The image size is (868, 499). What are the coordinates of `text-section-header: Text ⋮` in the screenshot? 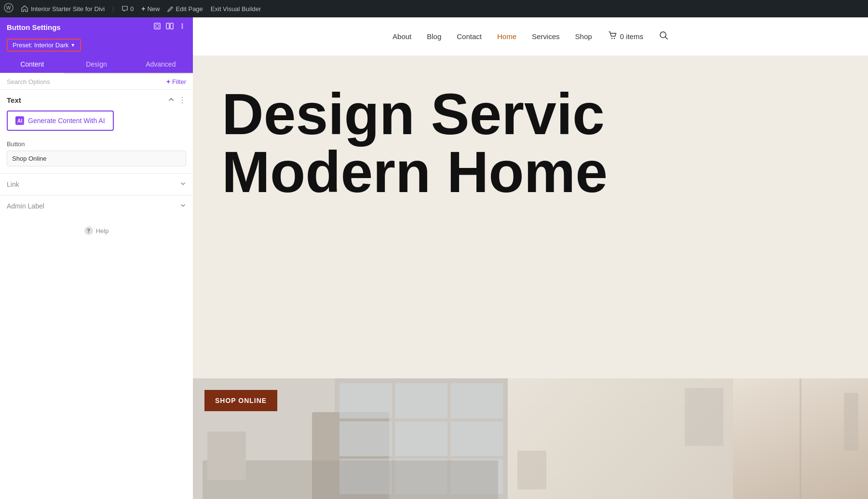 It's located at (96, 99).